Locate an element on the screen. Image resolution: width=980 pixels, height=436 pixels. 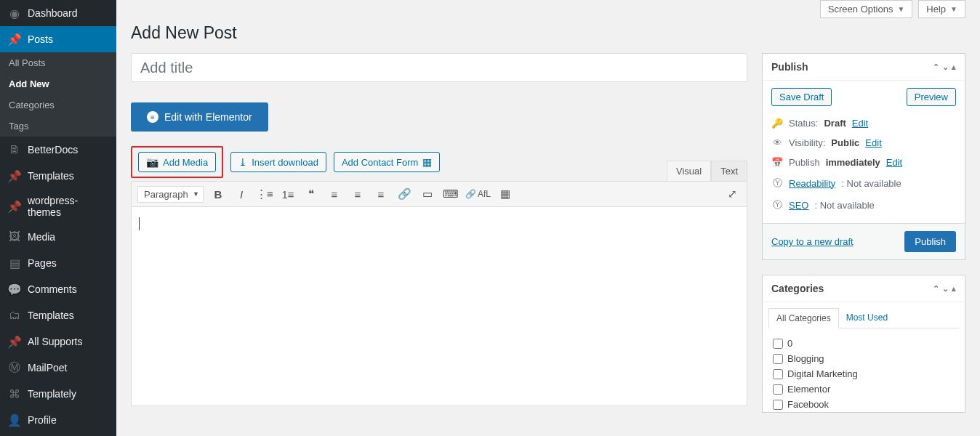
page-icon: ▤ is located at coordinates (15, 263).